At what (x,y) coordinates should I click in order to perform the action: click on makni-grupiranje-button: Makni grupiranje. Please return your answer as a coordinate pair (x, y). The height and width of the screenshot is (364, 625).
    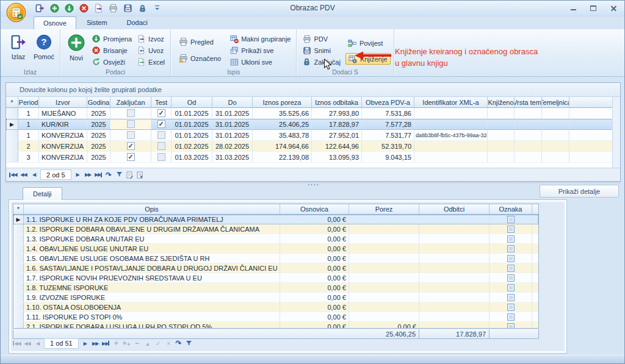
    Looking at the image, I should click on (260, 39).